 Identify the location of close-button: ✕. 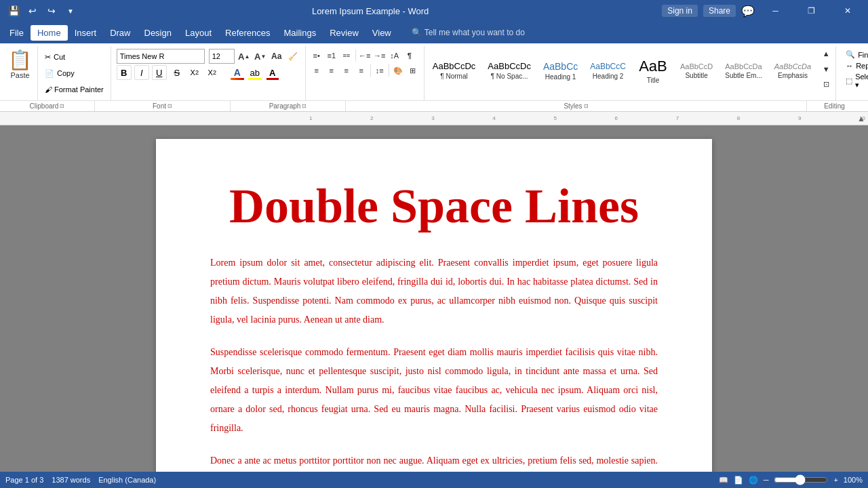
(848, 11).